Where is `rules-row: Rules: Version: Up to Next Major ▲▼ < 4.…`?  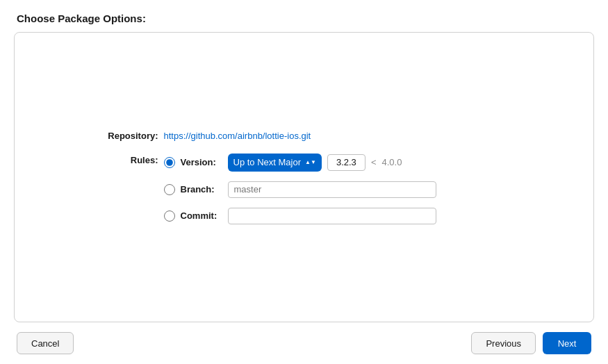
rules-row: Rules: Version: Up to Next Major ▲▼ < 4.… is located at coordinates (304, 189).